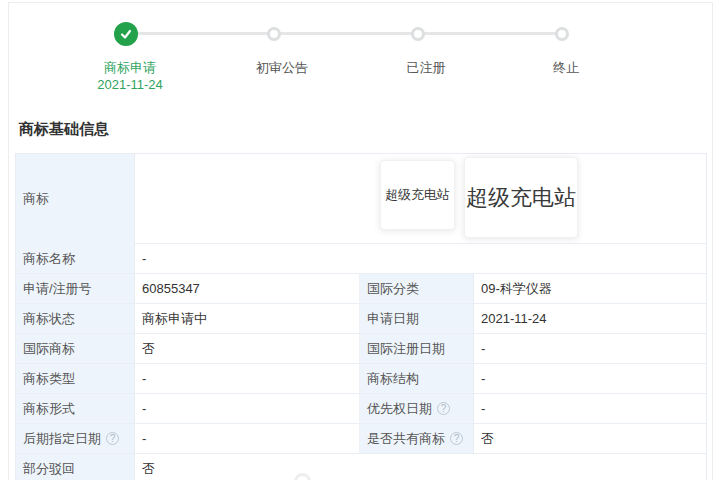 This screenshot has width=720, height=480. I want to click on table-row: 部分驳回 否, so click(361, 467).